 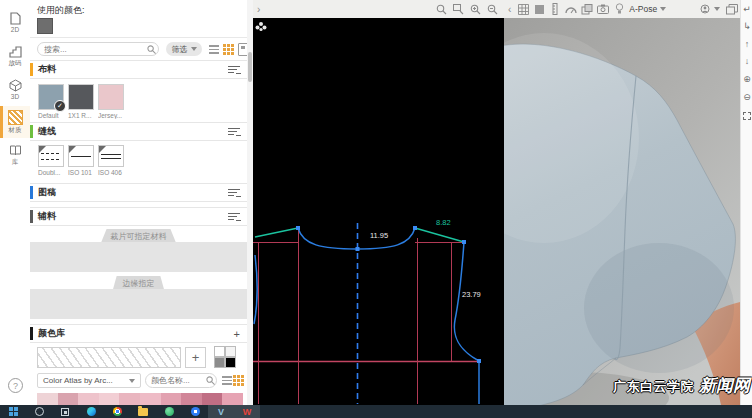 What do you see at coordinates (603, 9) in the screenshot?
I see `camera-icon` at bounding box center [603, 9].